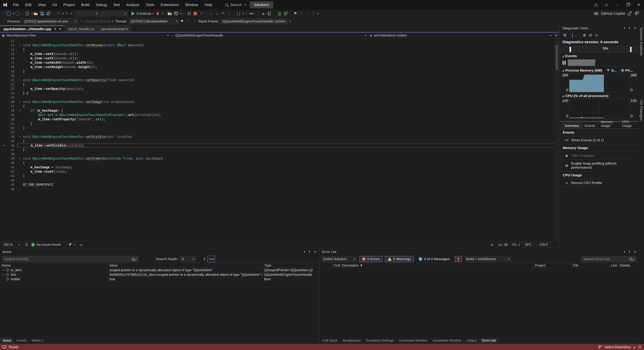 The height and width of the screenshot is (350, 644). Describe the element at coordinates (280, 106) in the screenshot. I see `code-line: 27{` at that location.